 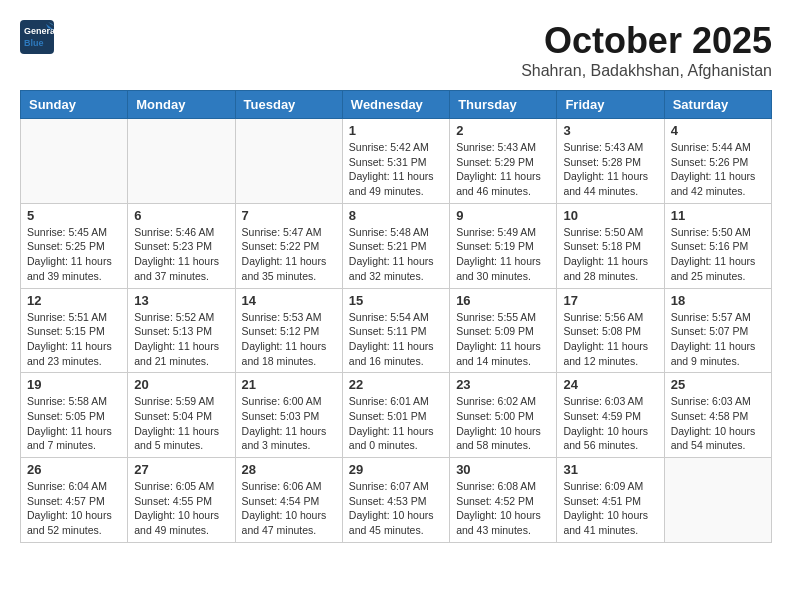 What do you see at coordinates (396, 162) in the screenshot?
I see `table-row: 1Sunrise: 5:42 AM Sunset: 5:31 PM Daylig…` at bounding box center [396, 162].